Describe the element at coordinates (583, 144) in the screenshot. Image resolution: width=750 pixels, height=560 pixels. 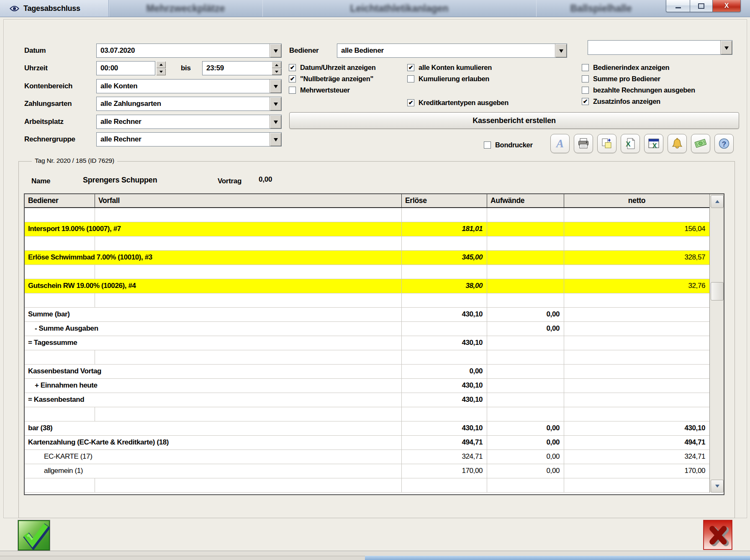
I see `print-button` at that location.